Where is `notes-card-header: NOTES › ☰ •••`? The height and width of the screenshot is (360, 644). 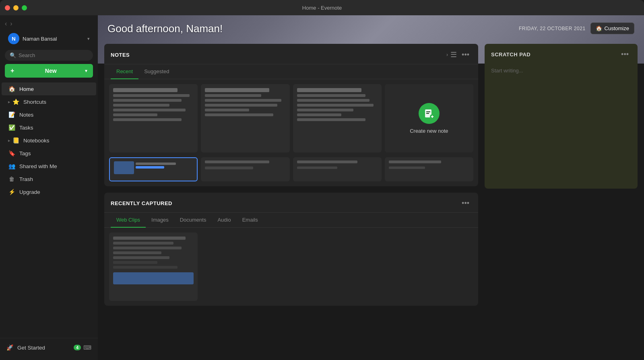 notes-card-header: NOTES › ☰ ••• is located at coordinates (291, 54).